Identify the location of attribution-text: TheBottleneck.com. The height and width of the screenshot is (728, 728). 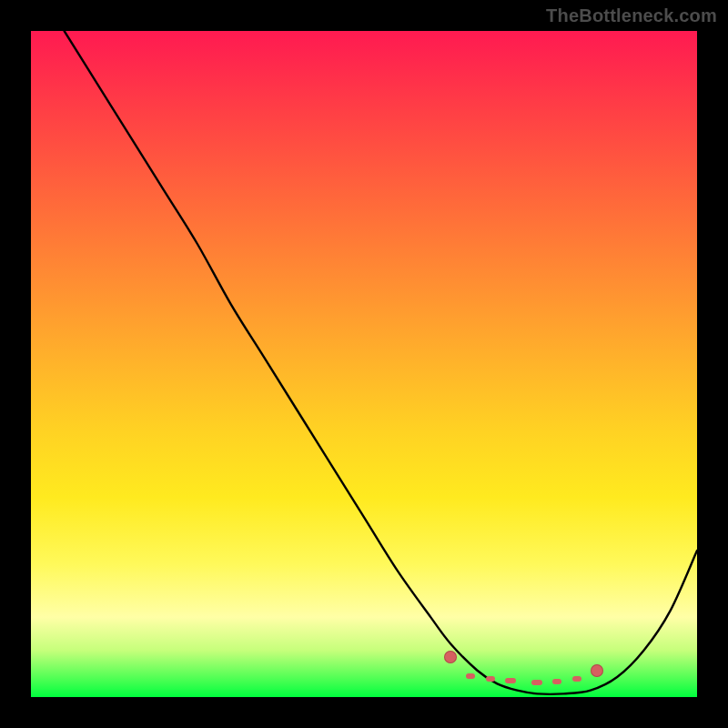
(632, 16).